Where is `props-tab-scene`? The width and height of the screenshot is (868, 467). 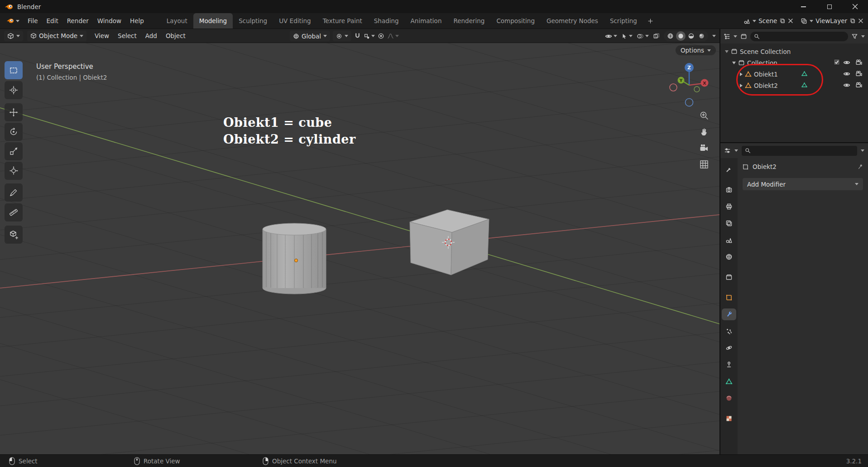 props-tab-scene is located at coordinates (729, 240).